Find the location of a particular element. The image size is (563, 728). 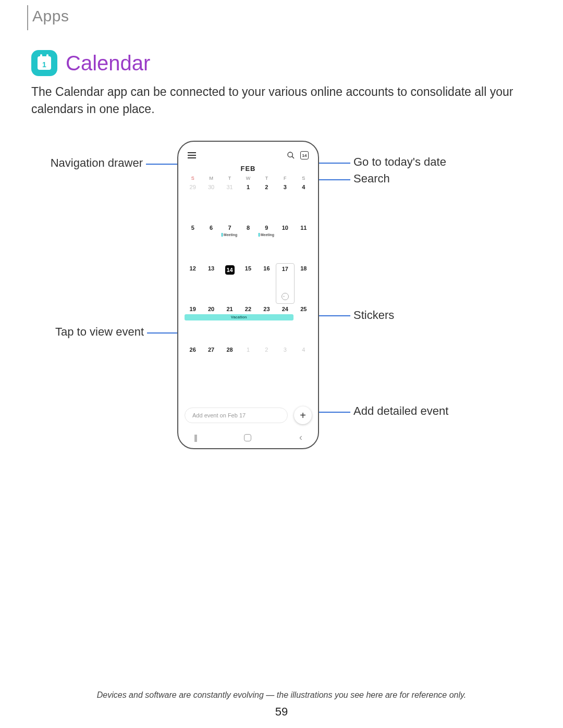

weekday-label: F is located at coordinates (285, 178).